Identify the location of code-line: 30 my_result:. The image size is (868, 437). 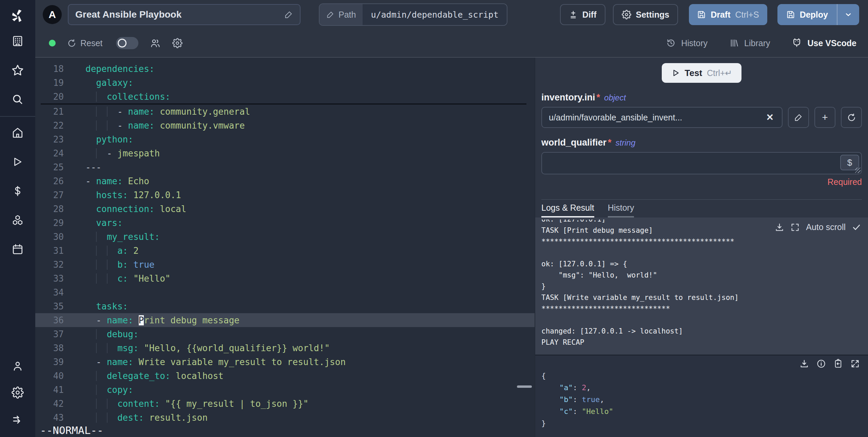
(285, 237).